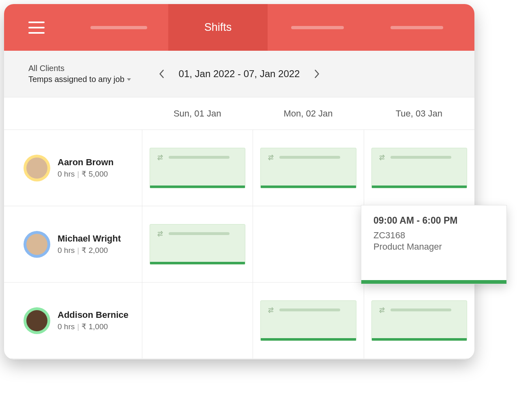 Image resolution: width=532 pixels, height=397 pixels. Describe the element at coordinates (317, 74) in the screenshot. I see `chevron-right-icon` at that location.